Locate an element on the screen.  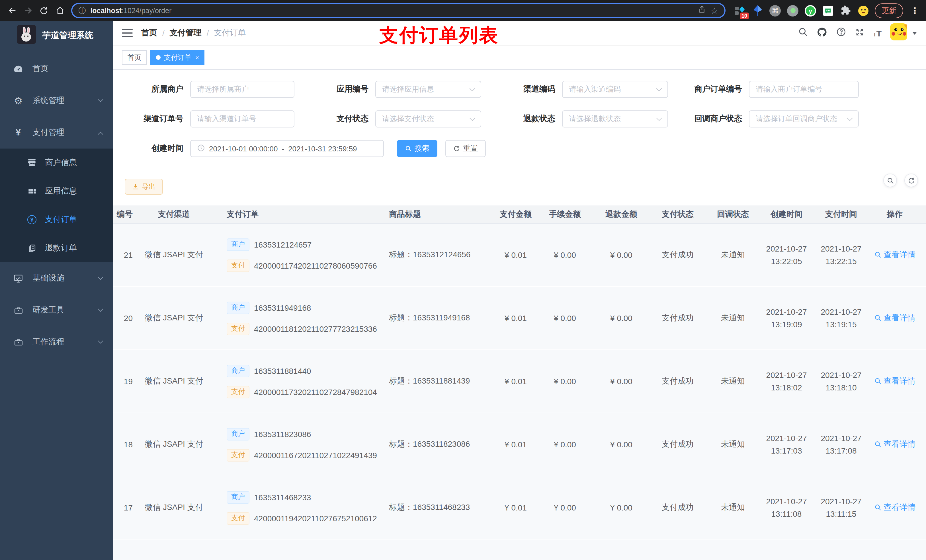
search-button: 搜索 is located at coordinates (417, 149).